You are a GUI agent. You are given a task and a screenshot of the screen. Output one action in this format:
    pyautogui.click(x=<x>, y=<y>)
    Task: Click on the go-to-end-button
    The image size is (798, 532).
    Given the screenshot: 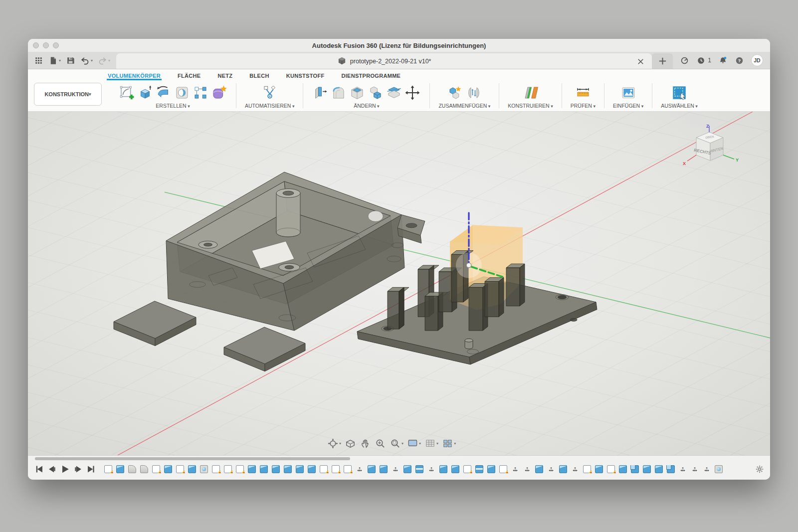 What is the action you would take?
    pyautogui.click(x=91, y=469)
    